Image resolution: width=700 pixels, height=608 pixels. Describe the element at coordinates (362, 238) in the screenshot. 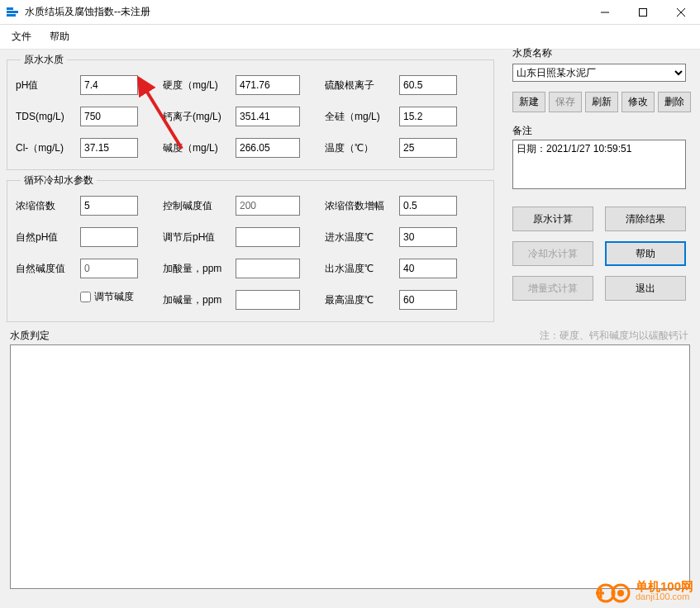

I see `tin-label: 进水温度℃` at that location.